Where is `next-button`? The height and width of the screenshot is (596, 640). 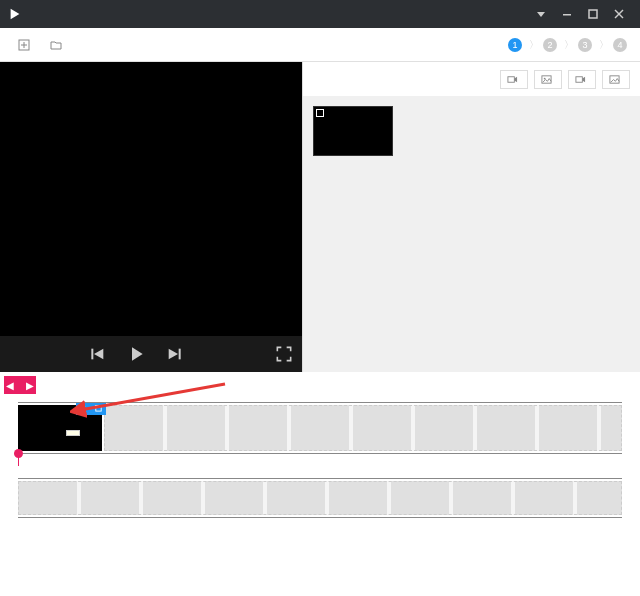 next-button is located at coordinates (174, 354).